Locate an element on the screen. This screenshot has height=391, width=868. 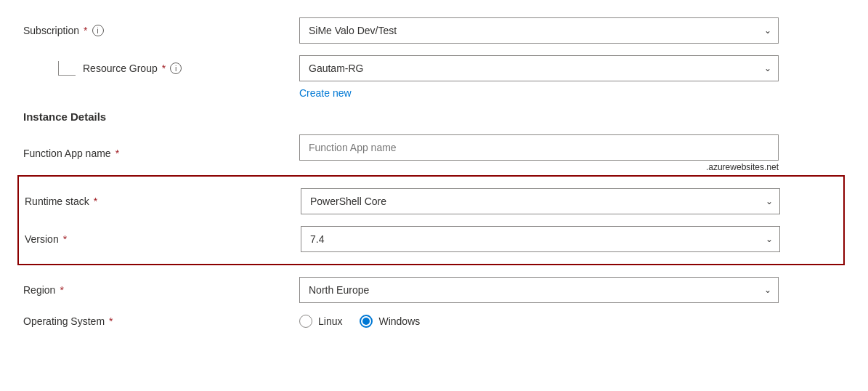
region-required: * is located at coordinates (61, 290).